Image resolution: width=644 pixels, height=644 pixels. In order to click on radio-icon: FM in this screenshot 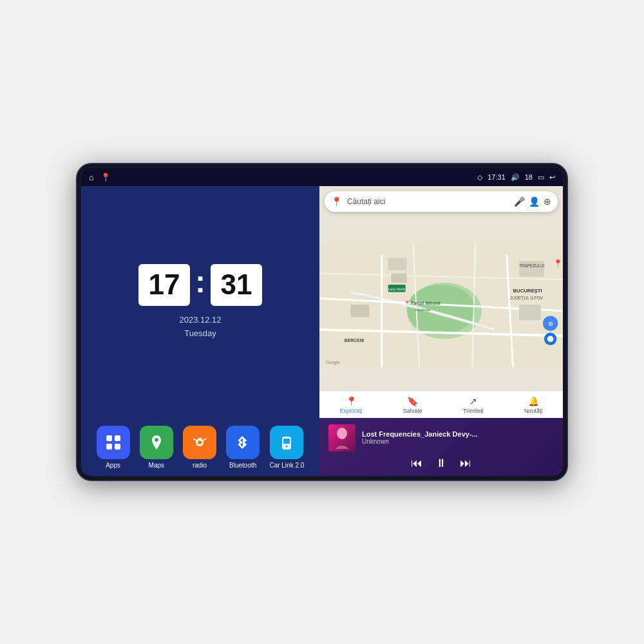, I will do `click(200, 442)`.